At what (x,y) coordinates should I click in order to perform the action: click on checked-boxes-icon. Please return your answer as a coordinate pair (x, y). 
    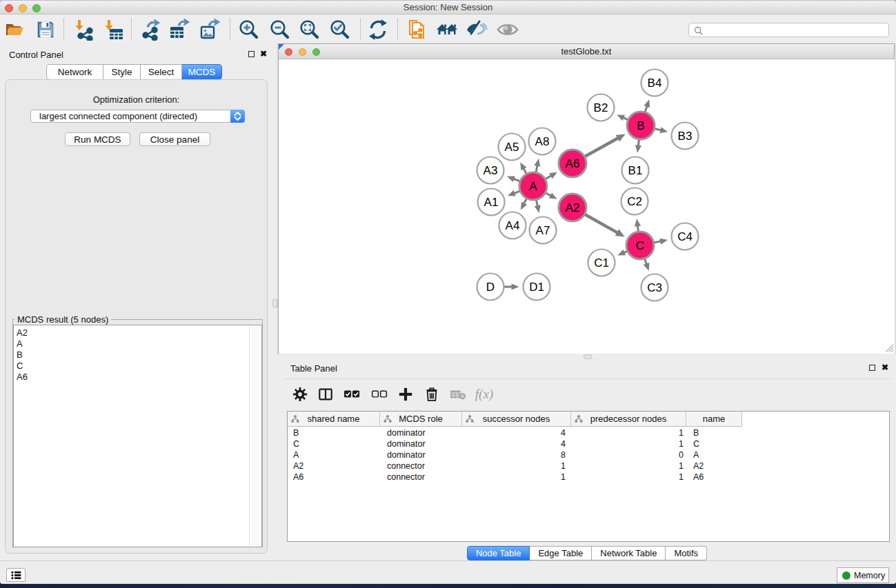
    Looking at the image, I should click on (352, 394).